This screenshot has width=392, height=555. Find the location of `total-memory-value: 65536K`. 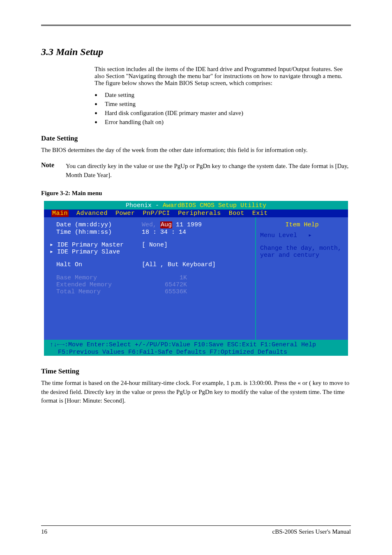

total-memory-value: 65536K is located at coordinates (164, 292).